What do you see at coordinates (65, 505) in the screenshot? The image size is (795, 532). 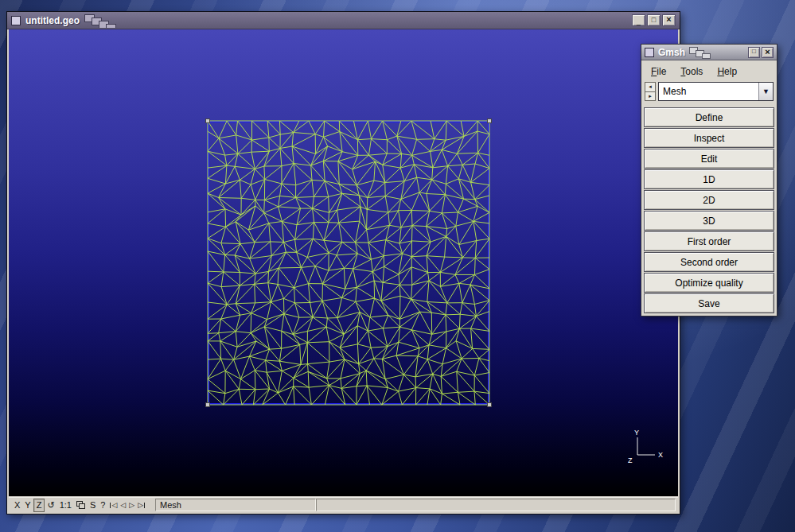 I see `scale-1-1-button: 1:1` at bounding box center [65, 505].